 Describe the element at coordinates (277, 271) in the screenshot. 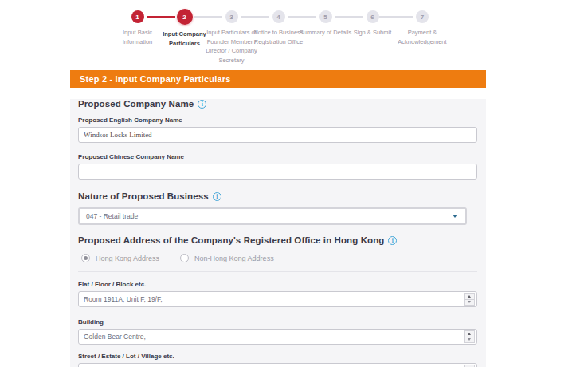

I see `section-divider` at that location.